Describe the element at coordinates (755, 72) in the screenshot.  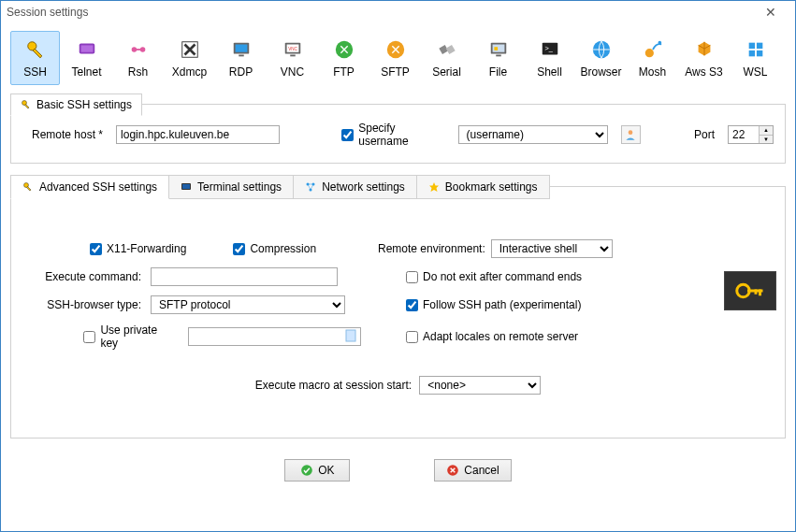
I see `tool-label: WSL` at that location.